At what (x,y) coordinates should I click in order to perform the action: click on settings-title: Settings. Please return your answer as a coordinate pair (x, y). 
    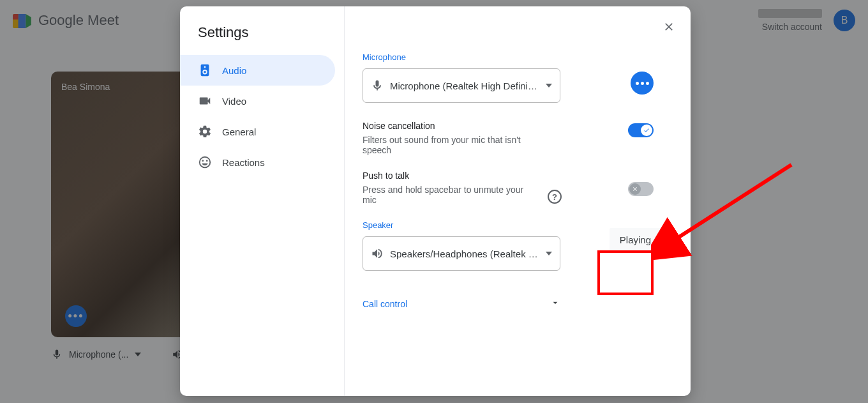
    Looking at the image, I should click on (262, 40).